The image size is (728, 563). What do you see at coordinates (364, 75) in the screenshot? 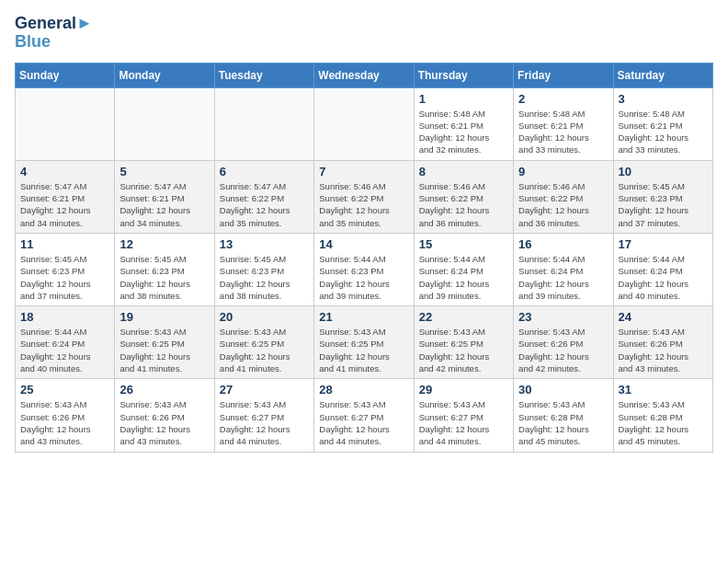
I see `weekday-header-wednesday: Wednesday` at bounding box center [364, 75].